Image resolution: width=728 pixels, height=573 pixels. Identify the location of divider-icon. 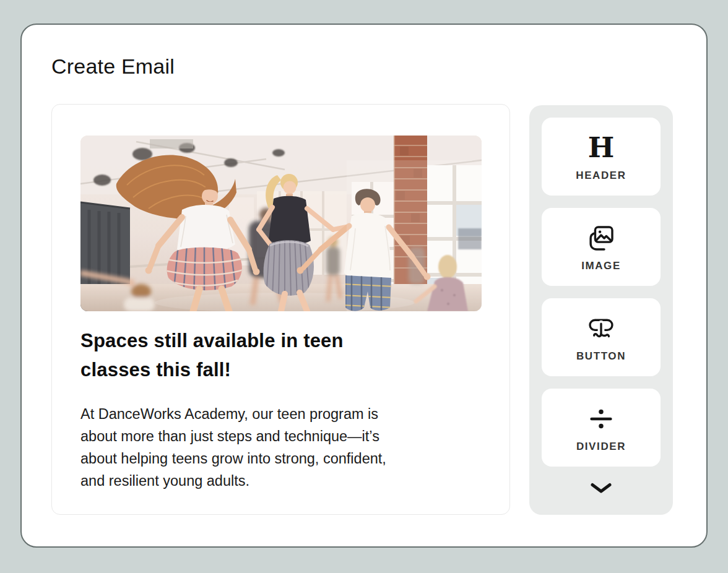
(601, 419).